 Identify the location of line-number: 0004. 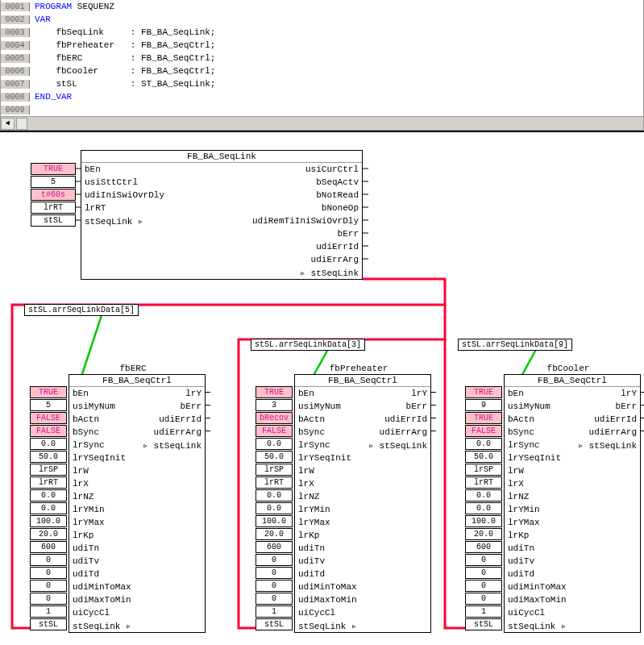
(15, 45).